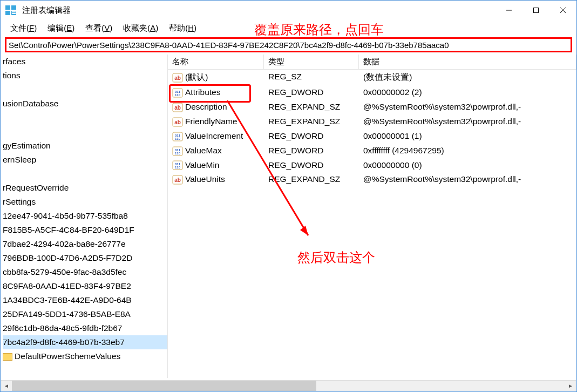 The image size is (577, 392). I want to click on tree-item: usionDatabase, so click(85, 104).